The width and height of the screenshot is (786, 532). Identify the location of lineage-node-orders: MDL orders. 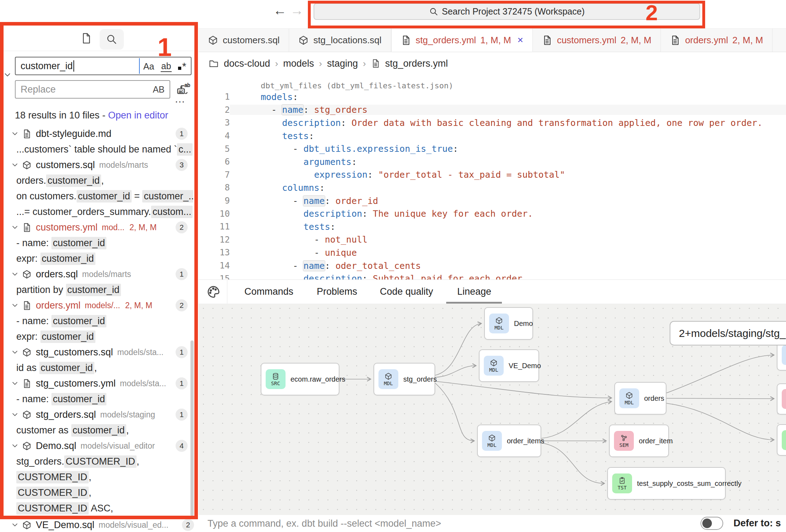
(641, 398).